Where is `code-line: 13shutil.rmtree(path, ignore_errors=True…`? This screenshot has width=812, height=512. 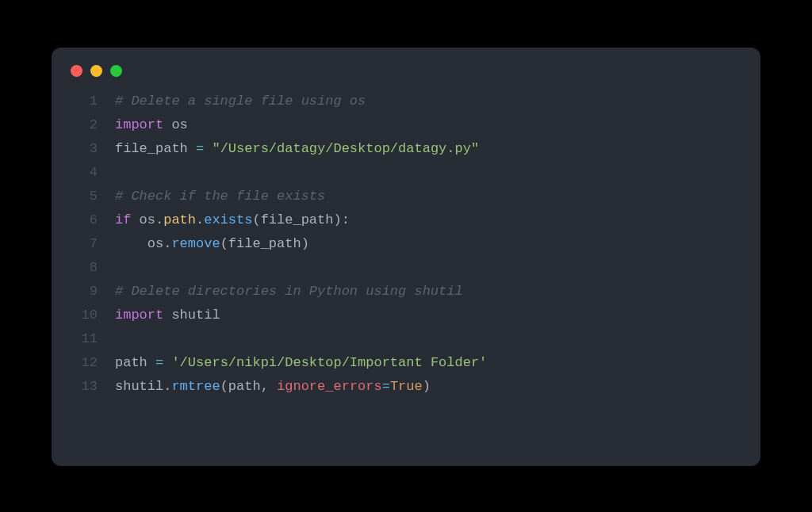
code-line: 13shutil.rmtree(path, ignore_errors=True… is located at coordinates (406, 387).